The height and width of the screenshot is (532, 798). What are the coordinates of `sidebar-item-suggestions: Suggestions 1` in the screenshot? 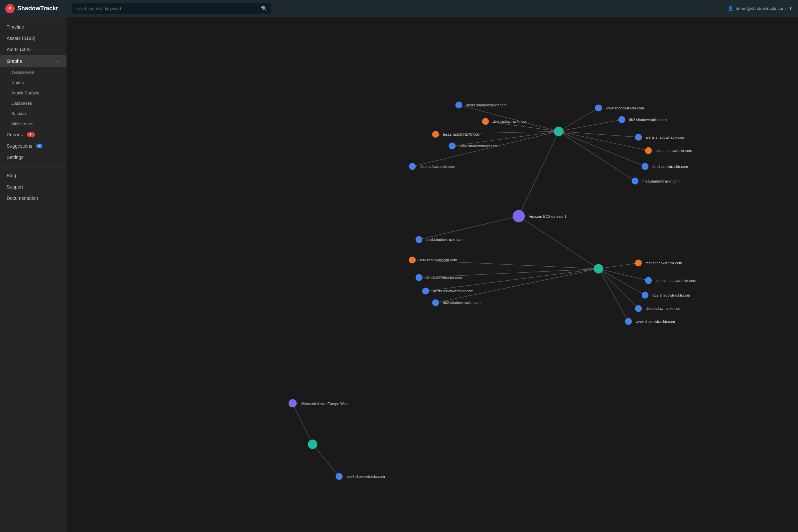 It's located at (33, 146).